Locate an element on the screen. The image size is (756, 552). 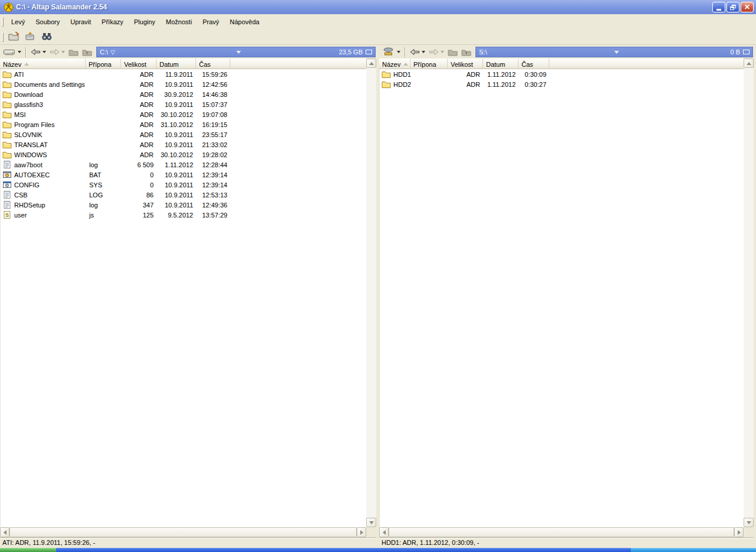
file-row: HDD2ADR1.11.20120:30:27 is located at coordinates (562, 84).